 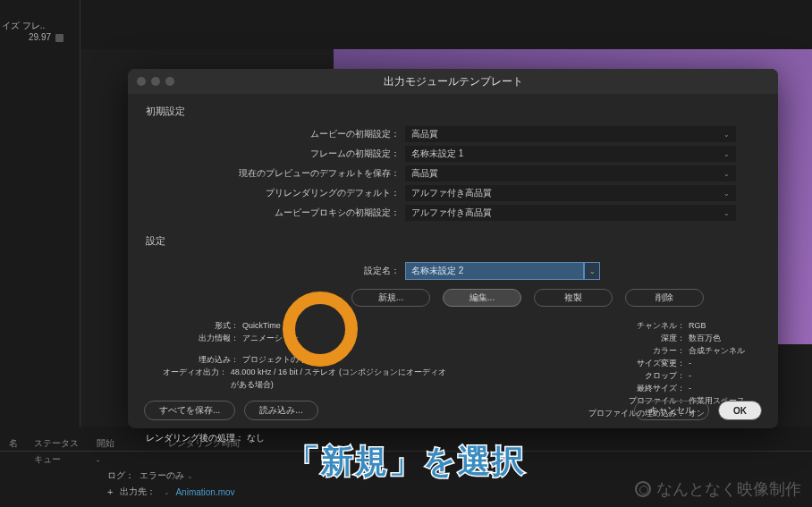 What do you see at coordinates (664, 298) in the screenshot?
I see `delete-button: 削除` at bounding box center [664, 298].